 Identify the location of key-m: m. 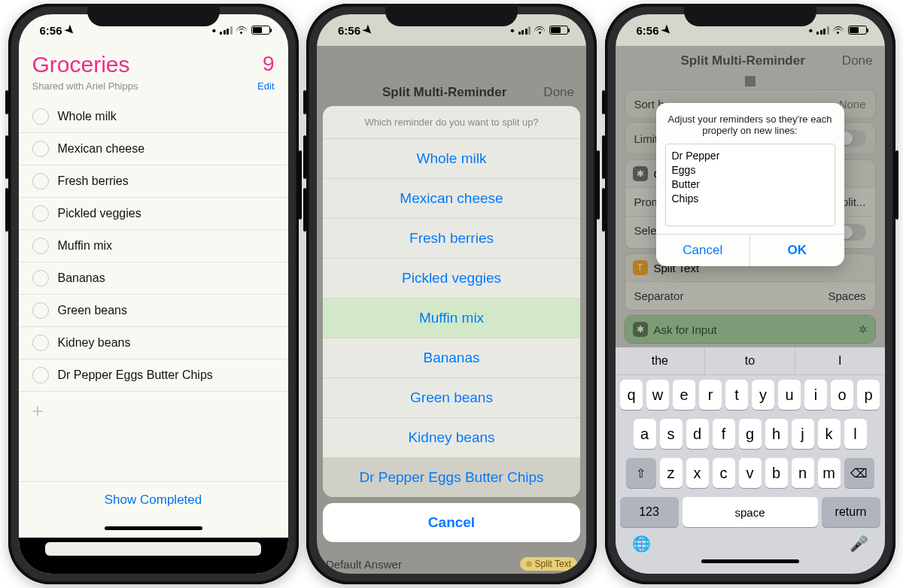
(829, 473).